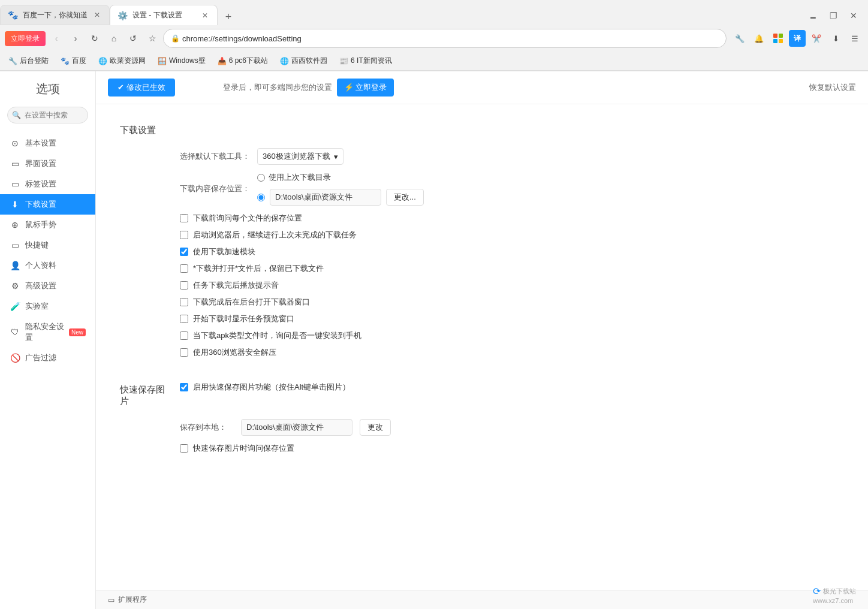  Describe the element at coordinates (122, 61) in the screenshot. I see `bookmark-oulai: 🌐 欧莱资源网` at that location.